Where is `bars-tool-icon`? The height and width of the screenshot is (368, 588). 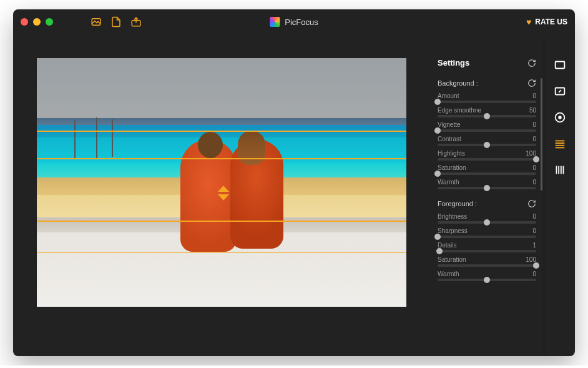 bars-tool-icon is located at coordinates (560, 170).